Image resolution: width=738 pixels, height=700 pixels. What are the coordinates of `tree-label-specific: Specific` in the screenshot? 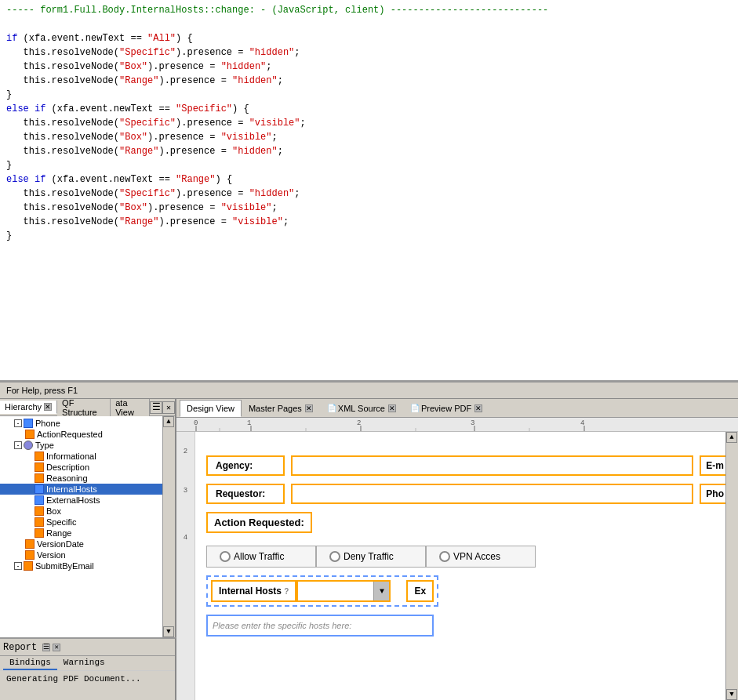 It's located at (61, 522).